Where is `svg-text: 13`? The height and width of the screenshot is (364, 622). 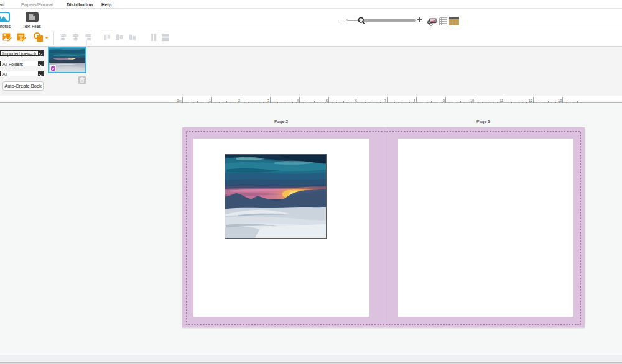 svg-text: 13 is located at coordinates (560, 101).